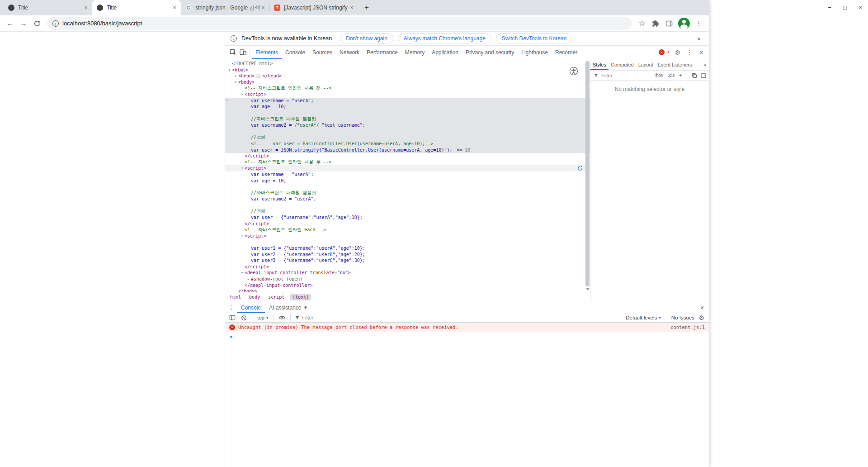 Image resolution: width=868 pixels, height=467 pixels. I want to click on accessibility-icon, so click(574, 71).